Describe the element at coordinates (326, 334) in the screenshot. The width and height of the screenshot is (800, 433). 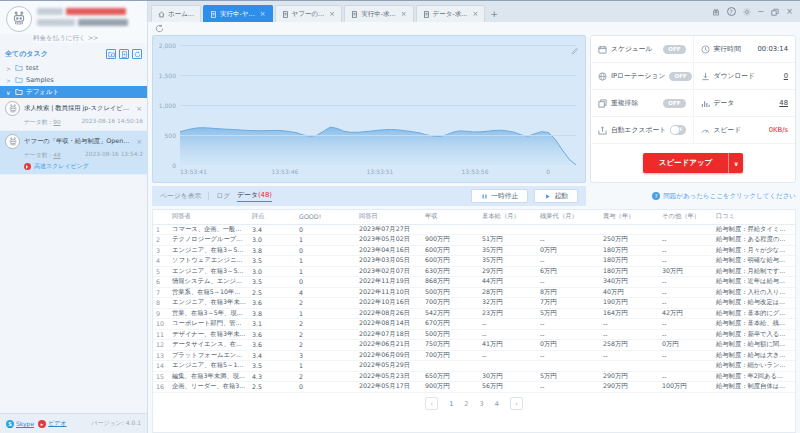
I see `table-cell: 2` at that location.